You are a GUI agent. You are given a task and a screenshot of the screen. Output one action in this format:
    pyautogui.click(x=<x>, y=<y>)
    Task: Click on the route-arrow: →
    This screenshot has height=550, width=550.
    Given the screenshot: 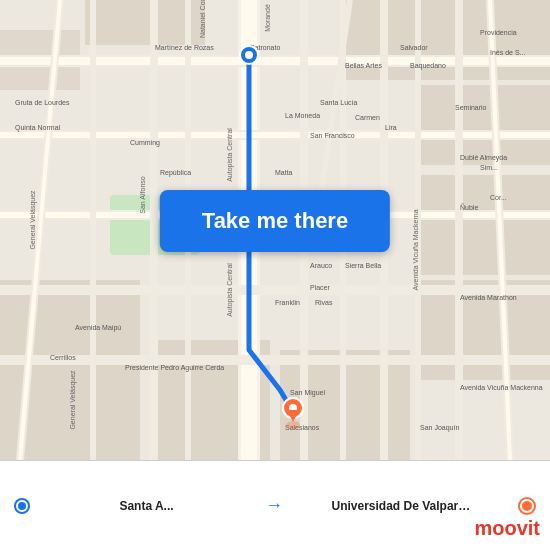 What is the action you would take?
    pyautogui.click(x=274, y=506)
    